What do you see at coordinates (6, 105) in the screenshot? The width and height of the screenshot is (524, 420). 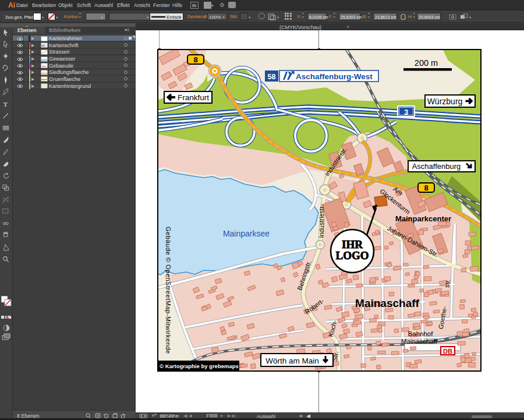 I see `svg-text: T` at bounding box center [6, 105].